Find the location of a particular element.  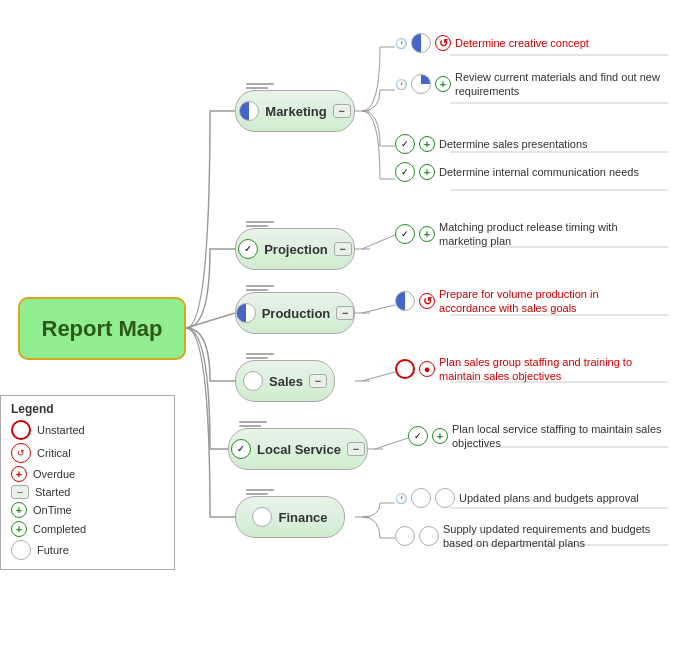

leaf-production: ↺ Prepare for volume production in accor… is located at coordinates (522, 302).